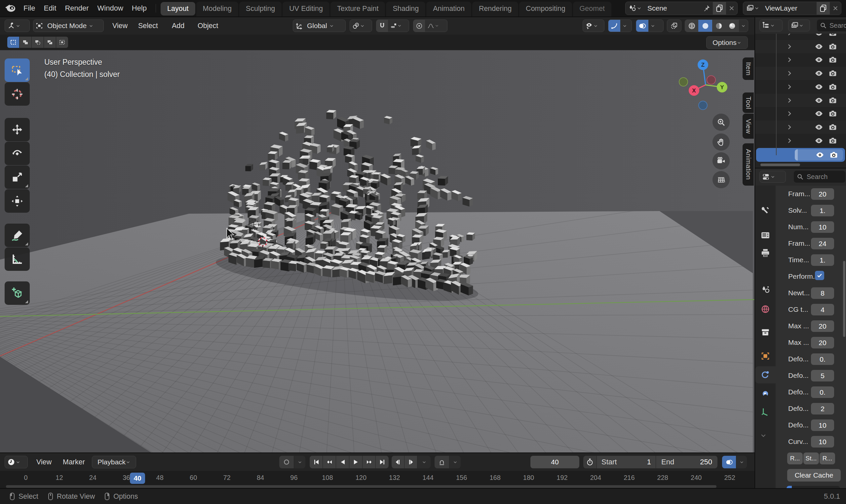 This screenshot has width=846, height=504. I want to click on property-button: St..., so click(811, 458).